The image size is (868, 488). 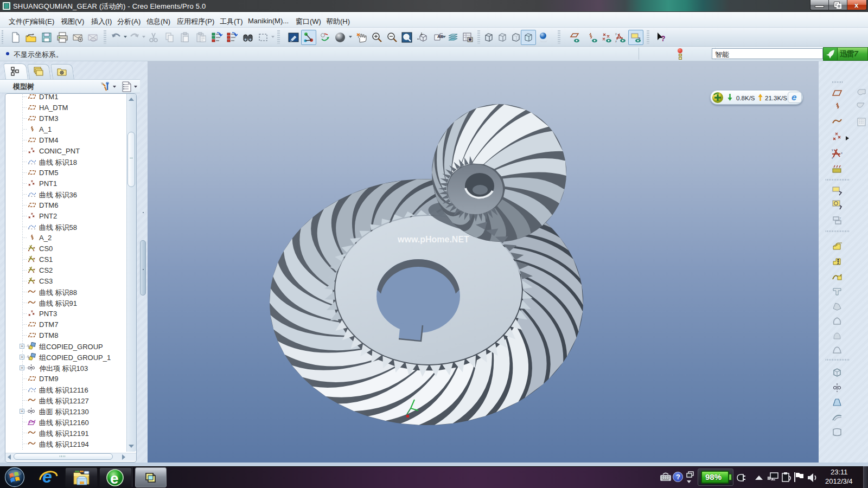 I want to click on svg-text: www.pHome.NET, so click(x=433, y=240).